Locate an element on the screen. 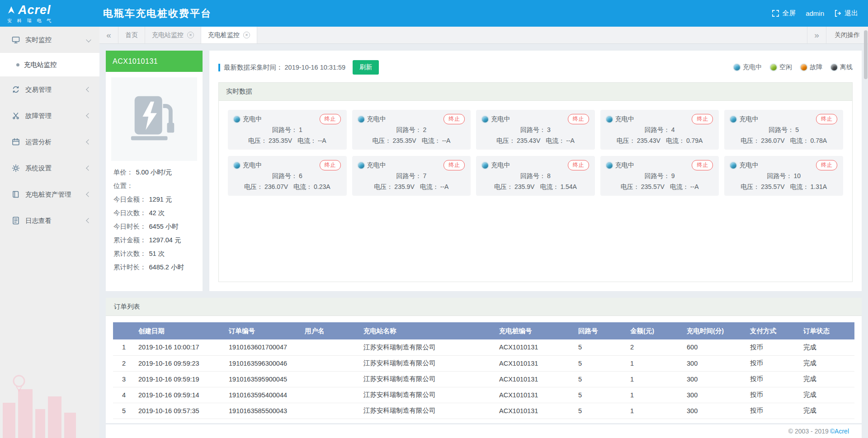 Image resolution: width=868 pixels, height=438 pixels. table-row: 2 2019-10-16 09:59:23 1910163596300046 江… is located at coordinates (484, 363).